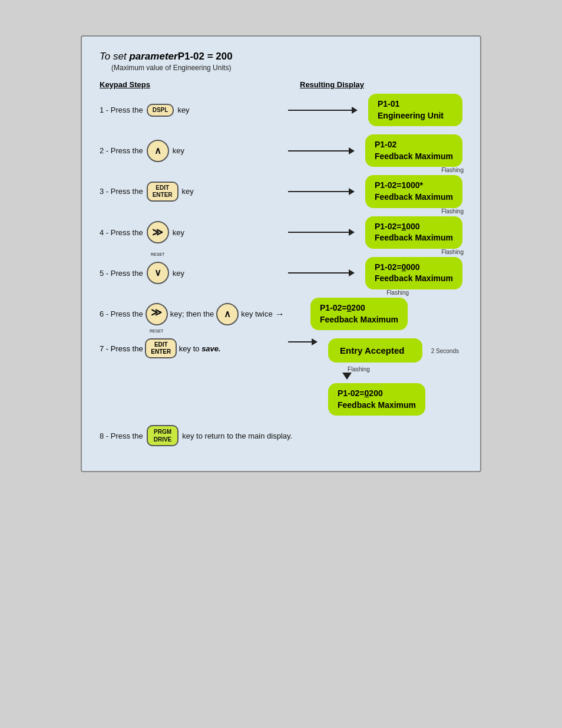 This screenshot has width=562, height=728. Describe the element at coordinates (194, 273) in the screenshot. I see `step-5-text: 5 - Press the ∨ key` at that location.